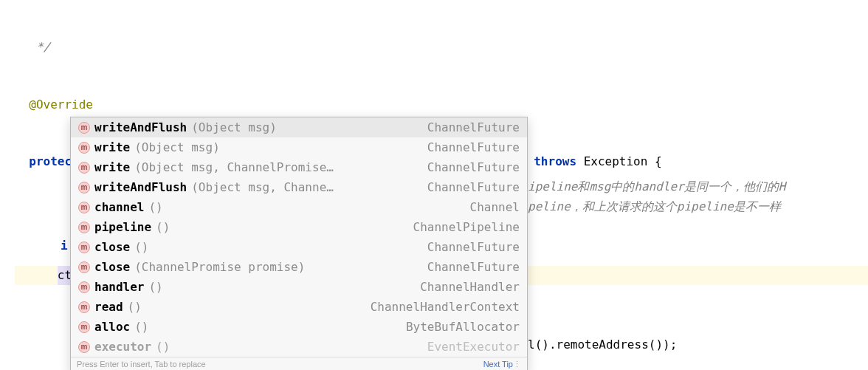 This screenshot has height=370, width=868. I want to click on completion-item: mpipeline()ChannelPipeline, so click(299, 227).